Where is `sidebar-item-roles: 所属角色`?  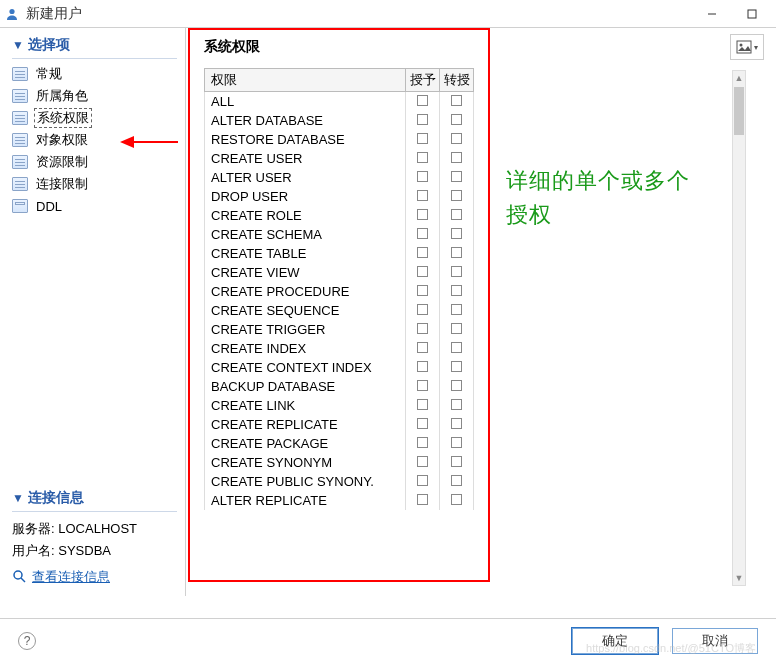 sidebar-item-roles: 所属角色 is located at coordinates (98, 96).